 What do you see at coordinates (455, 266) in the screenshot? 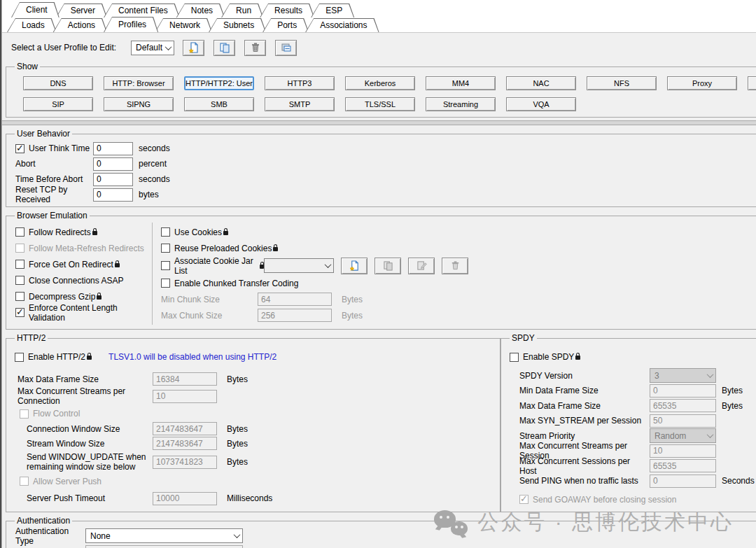
I see `delete-cookie-jar-button` at bounding box center [455, 266].